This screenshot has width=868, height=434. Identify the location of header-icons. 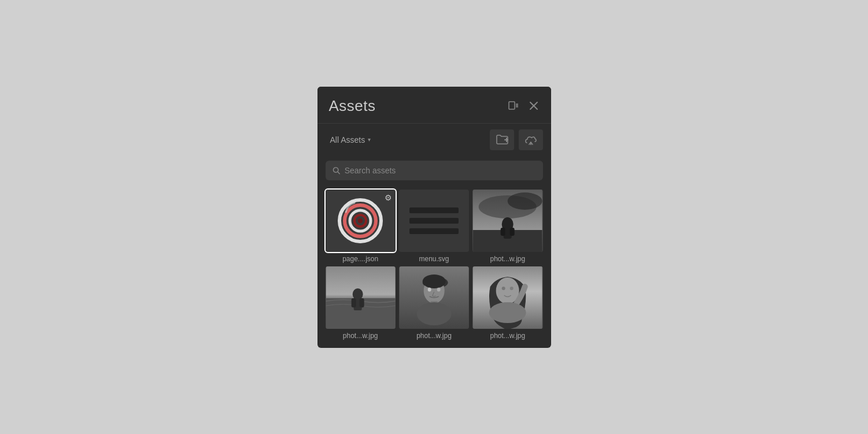
(523, 106).